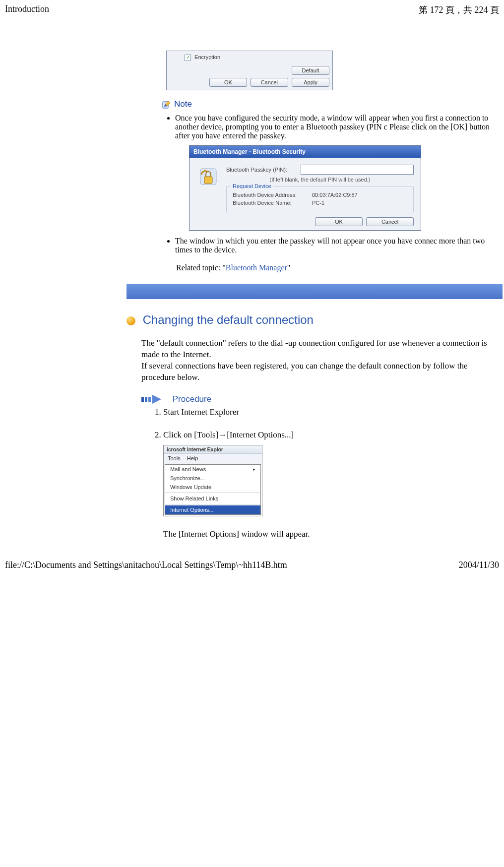  I want to click on note-icon, so click(166, 105).